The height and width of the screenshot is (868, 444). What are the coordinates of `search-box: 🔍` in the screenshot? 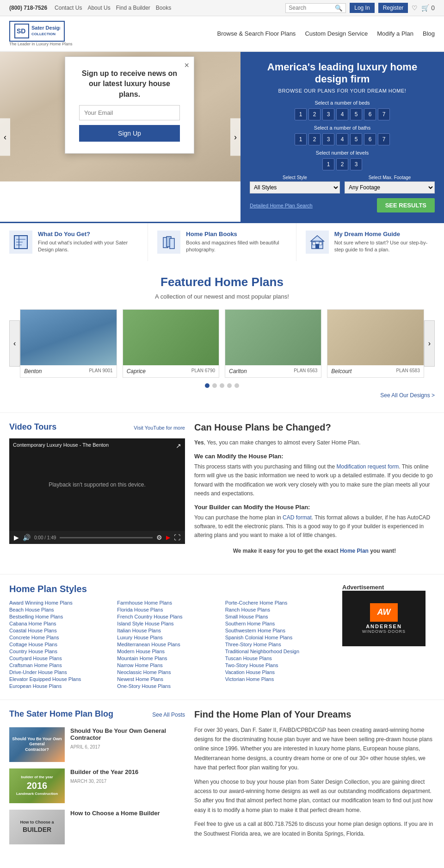 It's located at (315, 8).